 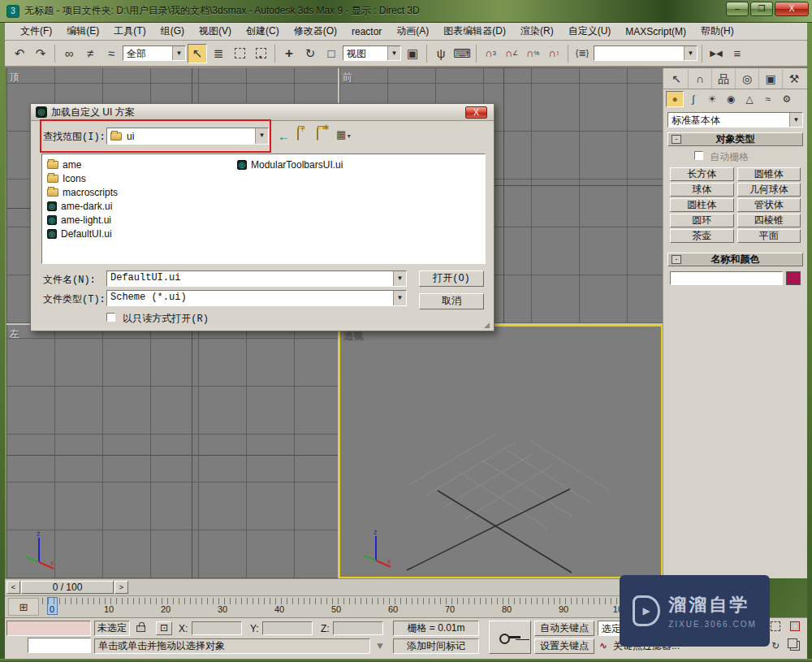 What do you see at coordinates (83, 31) in the screenshot?
I see `menu-edit: 编辑(E)` at bounding box center [83, 31].